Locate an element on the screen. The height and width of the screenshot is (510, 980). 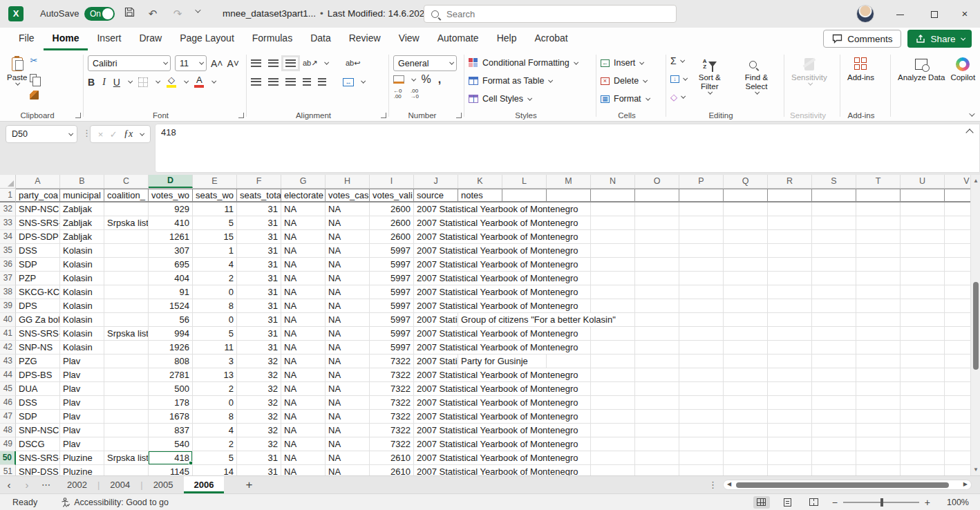
cell-N50 is located at coordinates (613, 458).